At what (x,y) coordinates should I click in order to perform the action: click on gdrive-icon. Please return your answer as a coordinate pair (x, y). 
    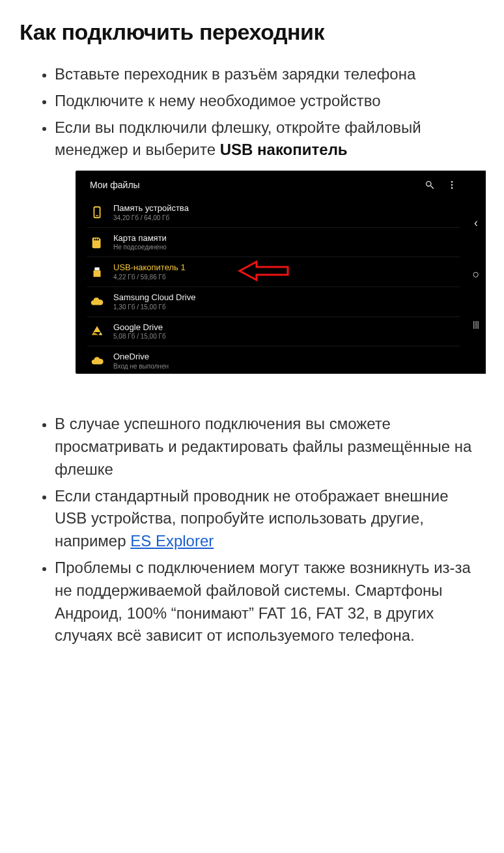
    Looking at the image, I should click on (97, 331).